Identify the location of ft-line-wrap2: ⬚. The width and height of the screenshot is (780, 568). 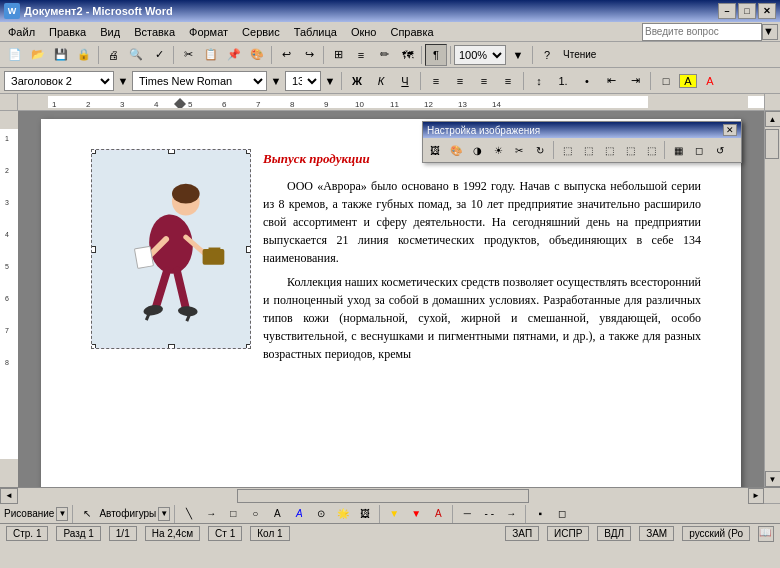
(588, 150).